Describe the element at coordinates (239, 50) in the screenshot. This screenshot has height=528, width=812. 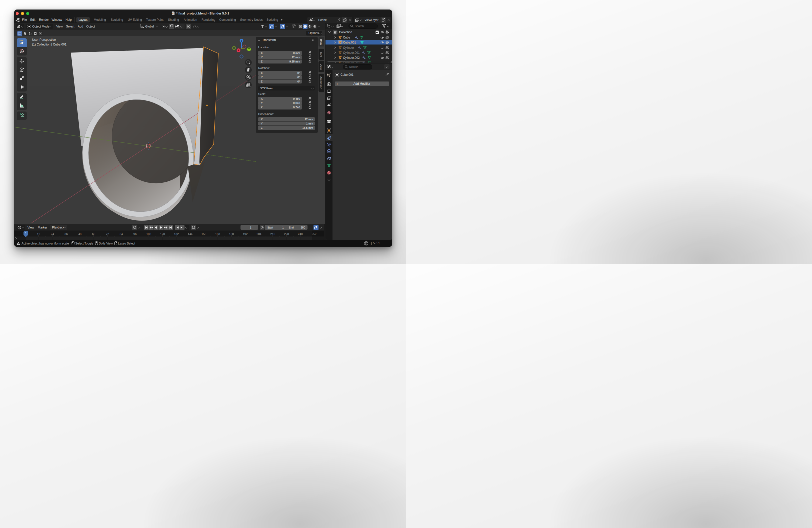
I see `svg-text: X` at that location.